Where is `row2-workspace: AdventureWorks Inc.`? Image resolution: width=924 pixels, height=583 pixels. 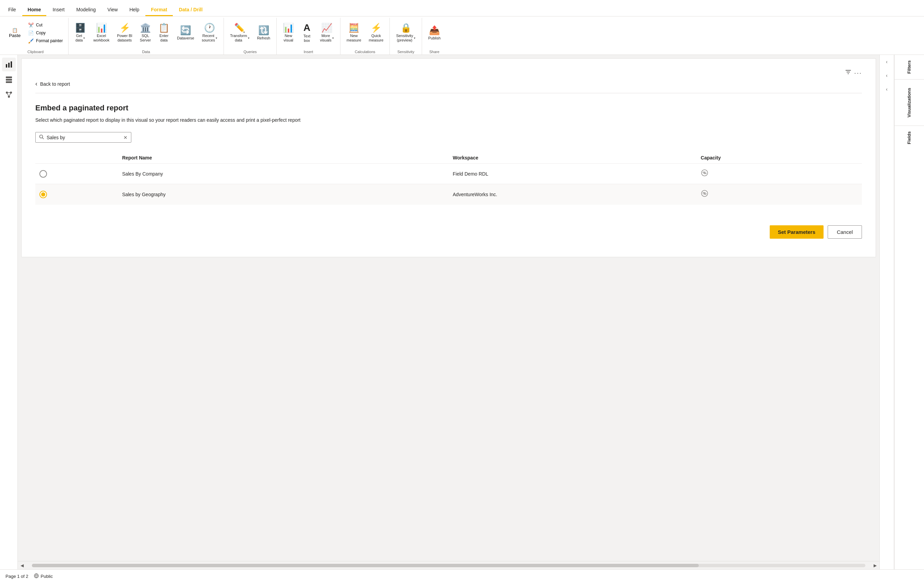 row2-workspace: AdventureWorks Inc. is located at coordinates (573, 194).